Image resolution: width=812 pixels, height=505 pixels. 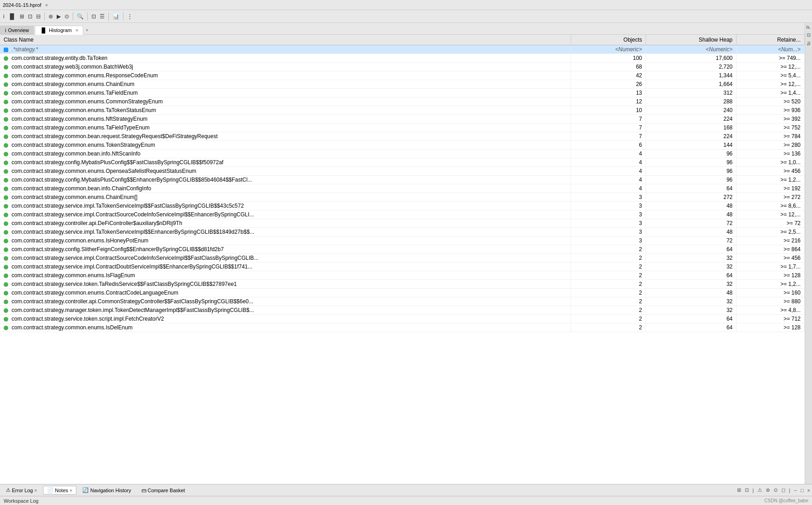 I want to click on toolbar-export-button: ⊡, so click(x=94, y=16).